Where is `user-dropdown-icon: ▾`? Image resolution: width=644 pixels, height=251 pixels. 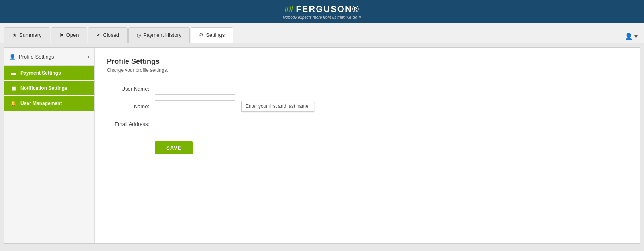
user-dropdown-icon: ▾ is located at coordinates (636, 36).